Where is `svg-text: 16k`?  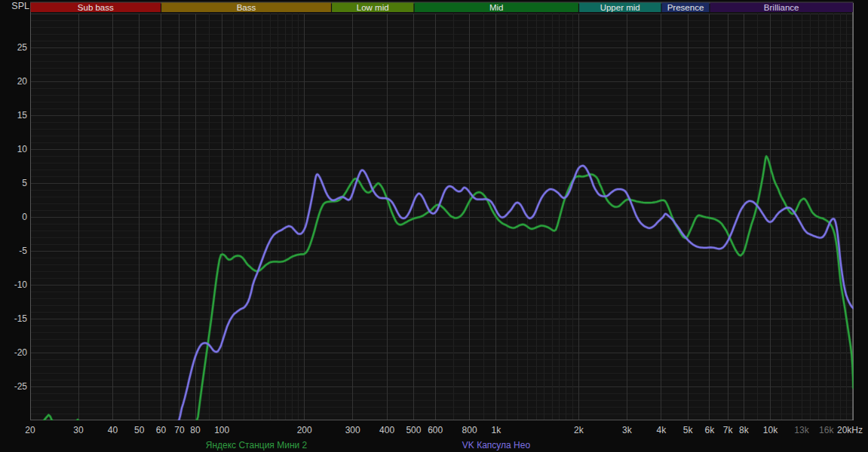
svg-text: 16k is located at coordinates (827, 430).